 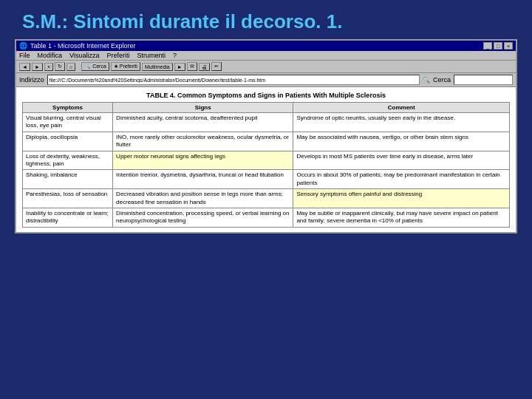 I want to click on back-button: ◄, so click(x=25, y=66).